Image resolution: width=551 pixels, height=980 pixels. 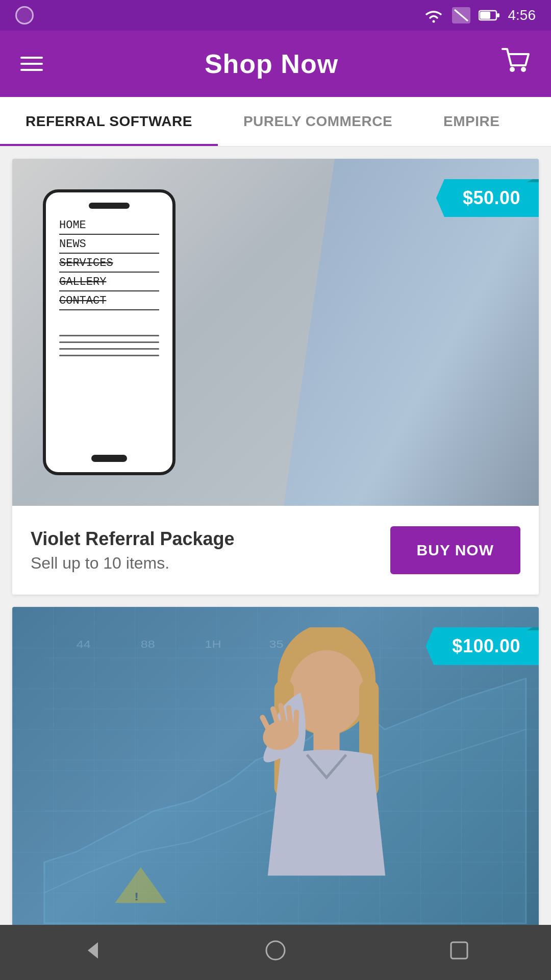 What do you see at coordinates (109, 246) in the screenshot?
I see `phone-menu-news: NEWS` at bounding box center [109, 246].